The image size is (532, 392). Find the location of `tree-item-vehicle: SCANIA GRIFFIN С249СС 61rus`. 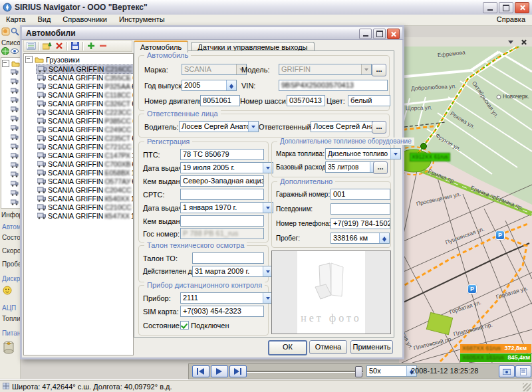

tree-item-vehicle: SCANIA GRIFFIN С249СС 61rus is located at coordinates (85, 129).